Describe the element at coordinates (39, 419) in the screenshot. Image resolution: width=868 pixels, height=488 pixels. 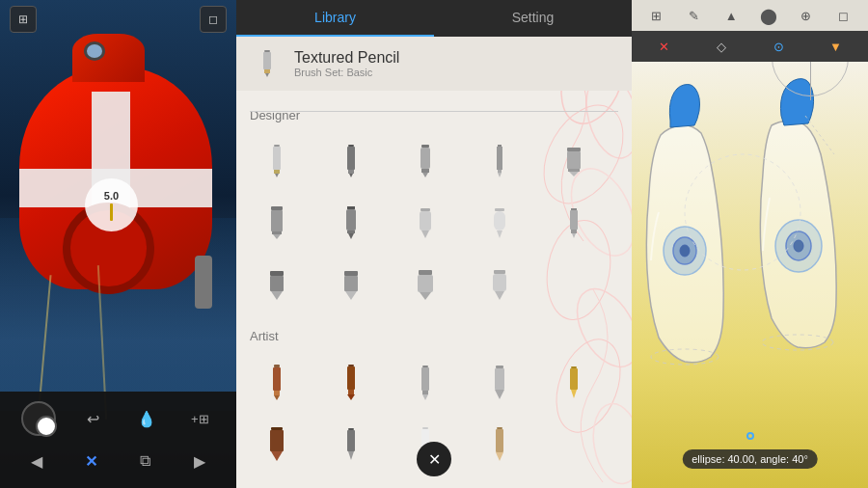
I see `color-swatch` at that location.